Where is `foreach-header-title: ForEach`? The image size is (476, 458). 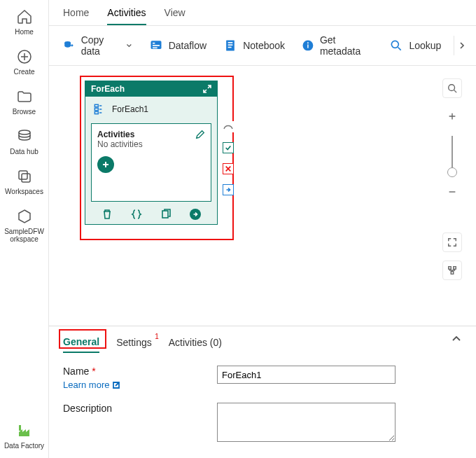
foreach-header-title: ForEach is located at coordinates (108, 89).